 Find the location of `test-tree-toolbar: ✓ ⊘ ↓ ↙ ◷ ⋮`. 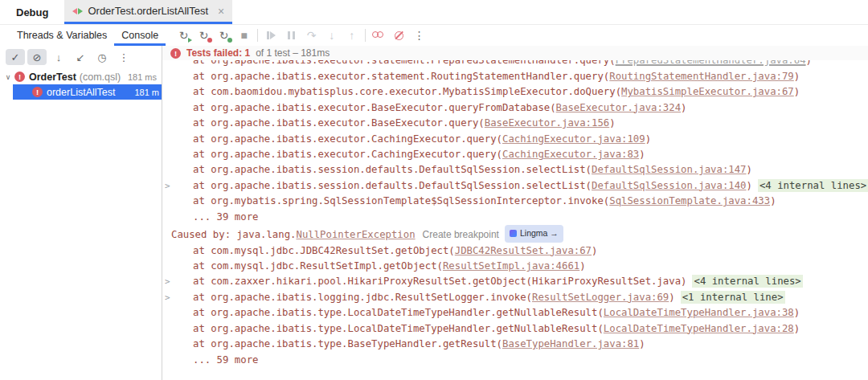

test-tree-toolbar: ✓ ⊘ ↓ ↙ ◷ ⋮ is located at coordinates (80, 57).